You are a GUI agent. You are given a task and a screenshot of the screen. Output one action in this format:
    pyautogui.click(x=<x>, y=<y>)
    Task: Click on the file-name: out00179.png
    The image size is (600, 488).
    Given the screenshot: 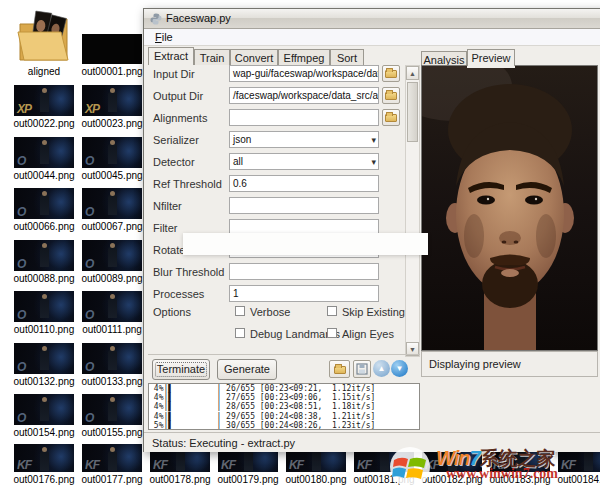 What is the action you would take?
    pyautogui.click(x=248, y=480)
    